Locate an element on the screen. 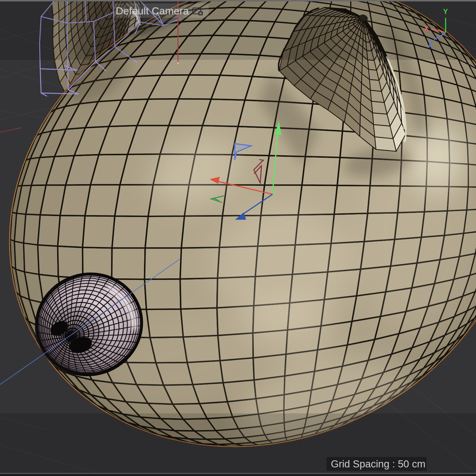  svg-text: Z is located at coordinates (431, 44).